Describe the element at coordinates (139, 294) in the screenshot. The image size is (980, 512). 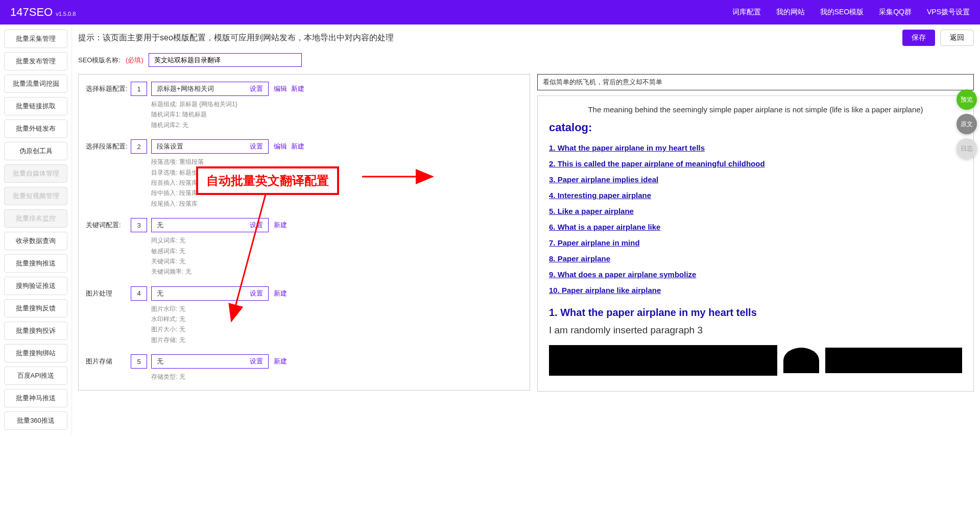
I see `num-box-image: 4` at that location.